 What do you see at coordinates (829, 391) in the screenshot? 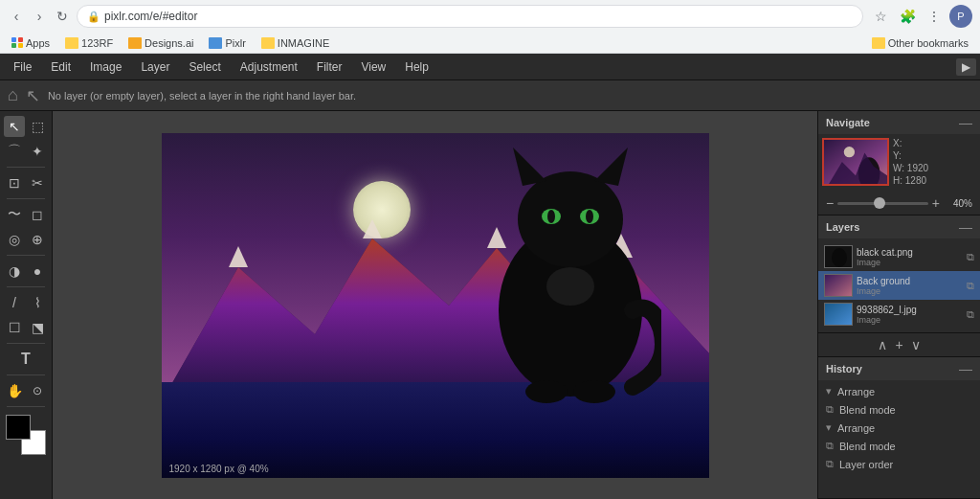
I see `history-arrange-icon: ▾` at bounding box center [829, 391].